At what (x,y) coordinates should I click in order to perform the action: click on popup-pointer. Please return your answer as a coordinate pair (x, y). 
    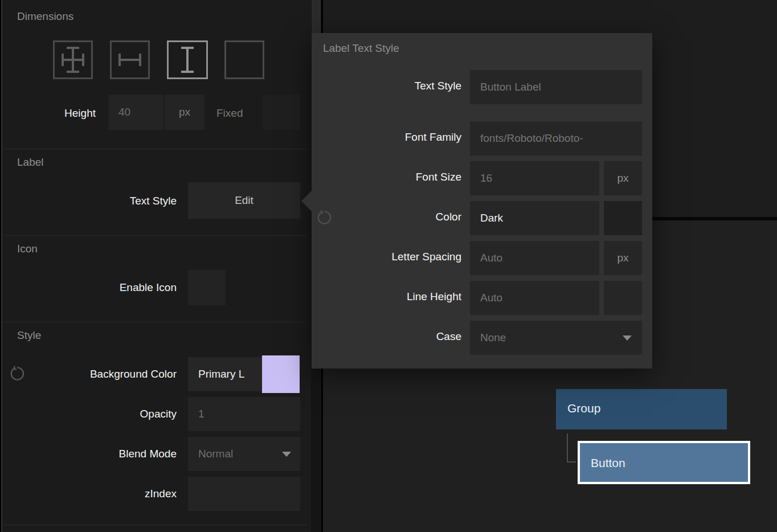
    Looking at the image, I should click on (306, 201).